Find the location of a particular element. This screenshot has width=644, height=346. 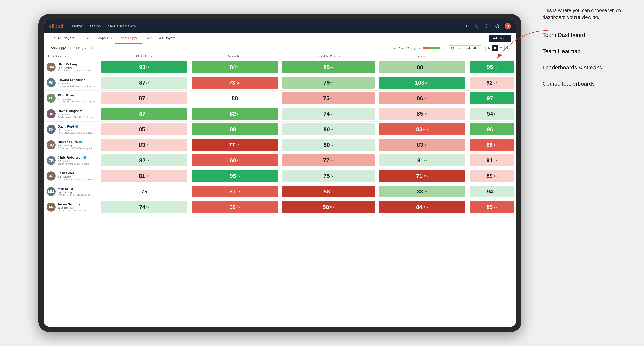

metric-cell: 897▲ is located at coordinates (235, 129).